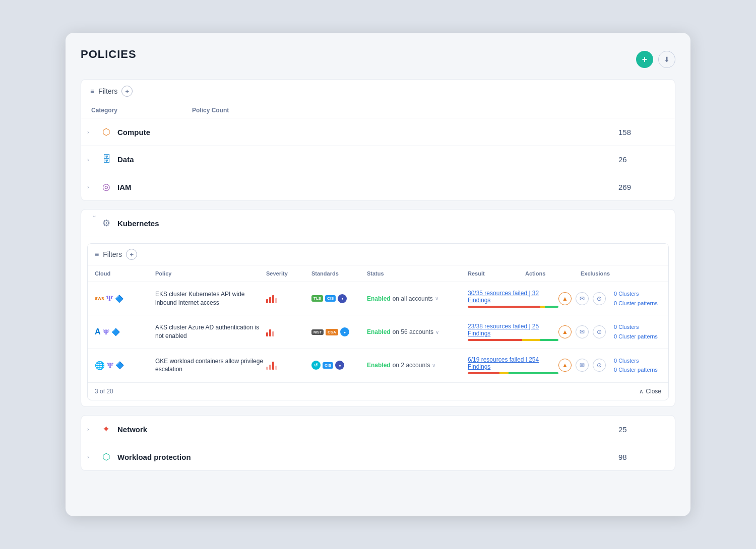 The width and height of the screenshot is (756, 549). Describe the element at coordinates (582, 332) in the screenshot. I see `aks-mail-button: ✉` at that location.